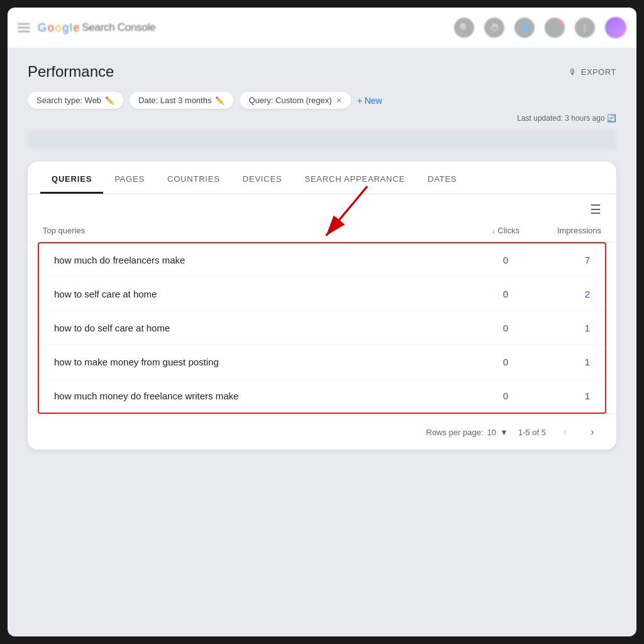  I want to click on tab-dates: DATES, so click(442, 177).